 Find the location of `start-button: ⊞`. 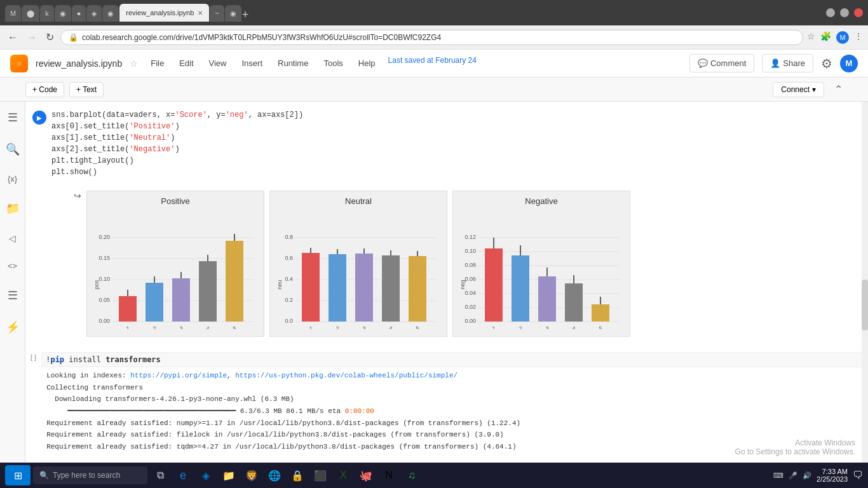

start-button: ⊞ is located at coordinates (18, 475).